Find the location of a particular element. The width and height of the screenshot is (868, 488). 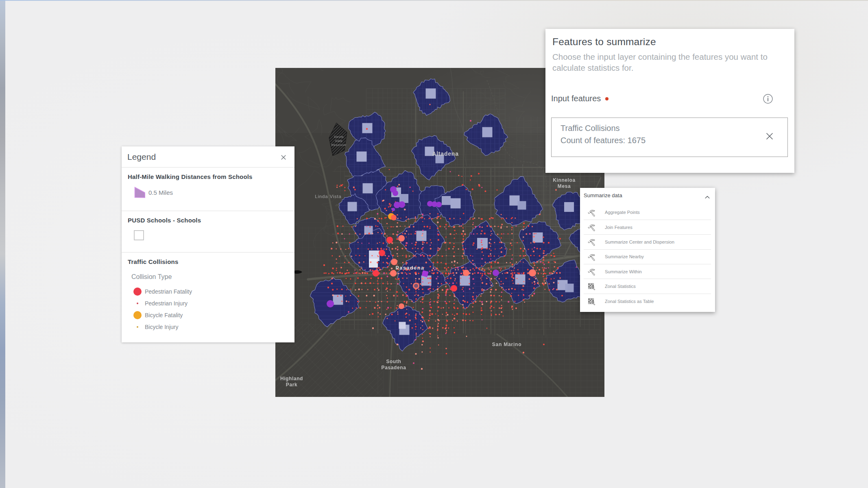

svg-text: Kinneloa is located at coordinates (564, 180).